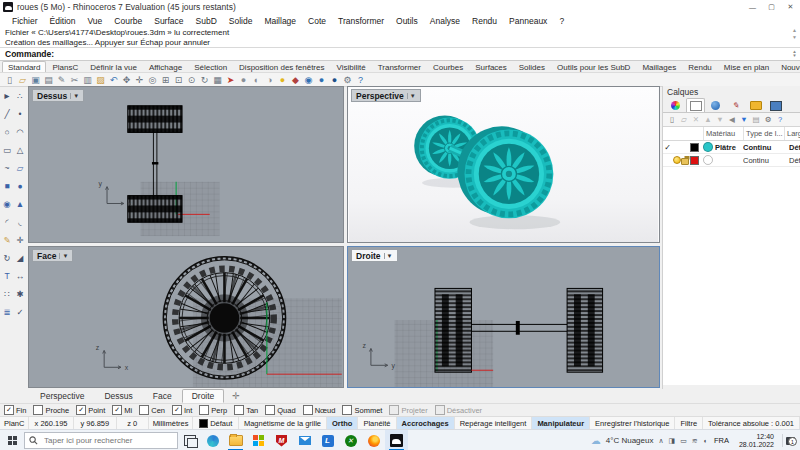 Image resolution: width=800 pixels, height=450 pixels. Describe the element at coordinates (212, 440) in the screenshot. I see `edge-app` at that location.